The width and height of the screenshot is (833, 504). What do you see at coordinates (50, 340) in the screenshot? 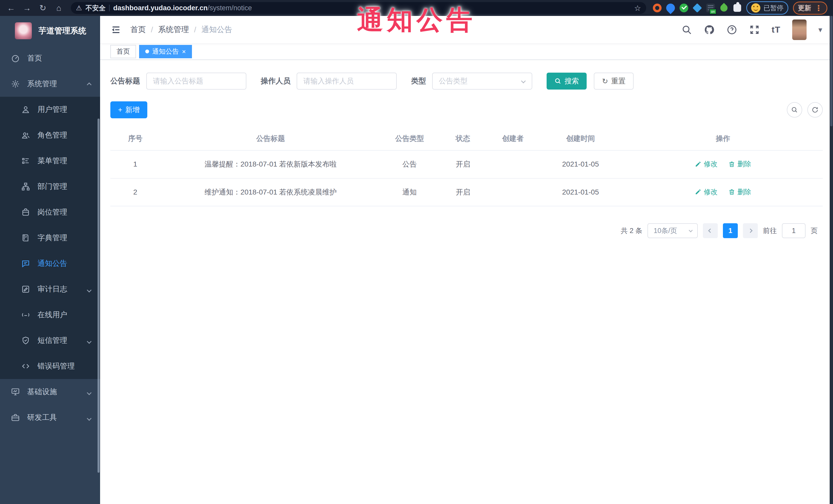
I see `sidebar-item-sms: 短信管理` at bounding box center [50, 340].